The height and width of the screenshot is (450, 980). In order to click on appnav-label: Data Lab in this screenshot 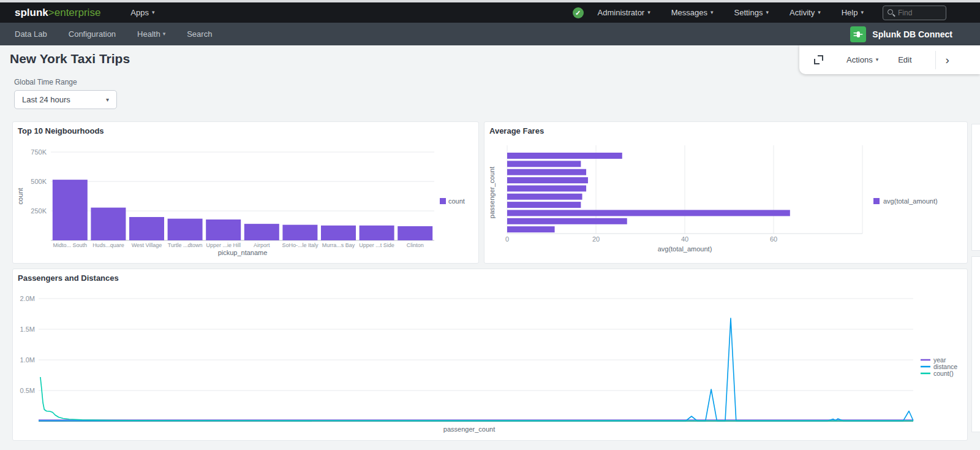, I will do `click(31, 34)`.